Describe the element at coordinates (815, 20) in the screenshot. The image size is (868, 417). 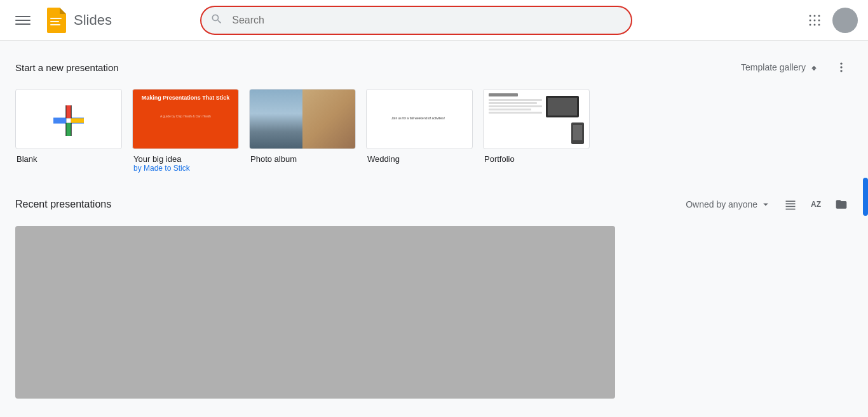
I see `apps-grid-button` at that location.